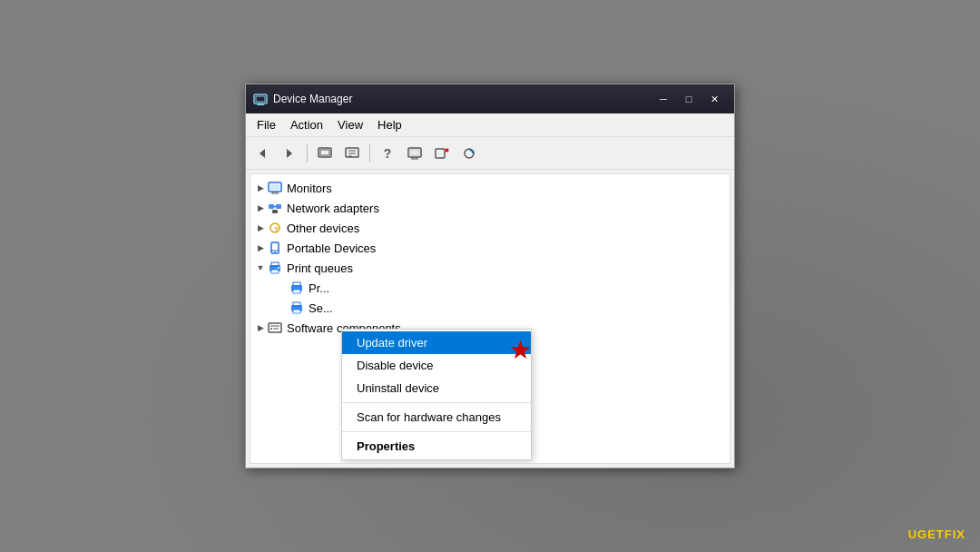 This screenshot has height=552, width=980. What do you see at coordinates (260, 99) in the screenshot?
I see `window-icon` at bounding box center [260, 99].